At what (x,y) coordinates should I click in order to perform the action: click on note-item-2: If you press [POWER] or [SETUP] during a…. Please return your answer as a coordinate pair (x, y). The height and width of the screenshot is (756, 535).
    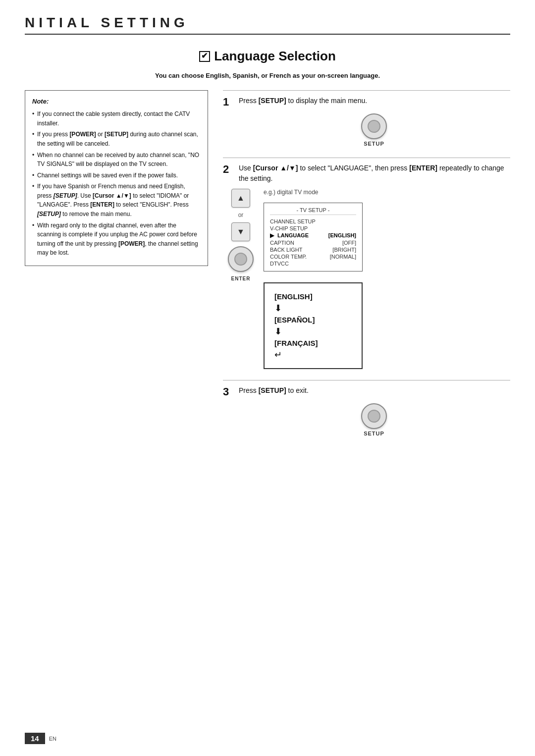
    Looking at the image, I should click on (116, 139).